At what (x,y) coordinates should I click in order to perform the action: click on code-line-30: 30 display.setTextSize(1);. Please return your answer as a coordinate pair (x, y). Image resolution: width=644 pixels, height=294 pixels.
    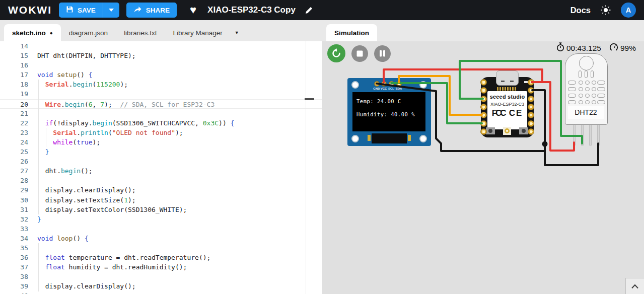
    Looking at the image, I should click on (161, 200).